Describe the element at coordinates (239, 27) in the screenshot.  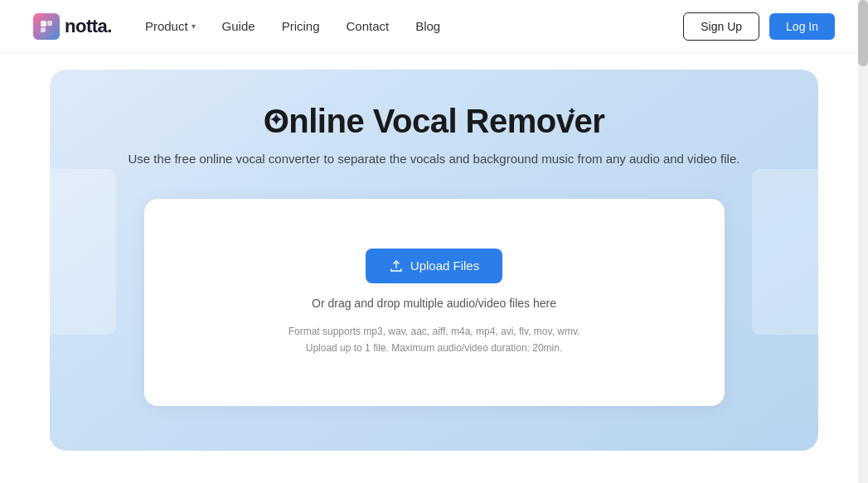
I see `nav-guide: Guide` at that location.